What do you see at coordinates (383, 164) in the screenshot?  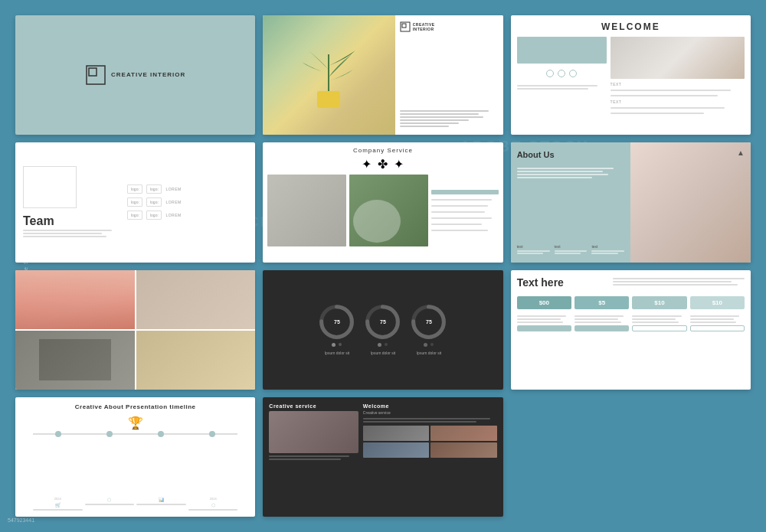 I see `service-icon-2: ✤` at bounding box center [383, 164].